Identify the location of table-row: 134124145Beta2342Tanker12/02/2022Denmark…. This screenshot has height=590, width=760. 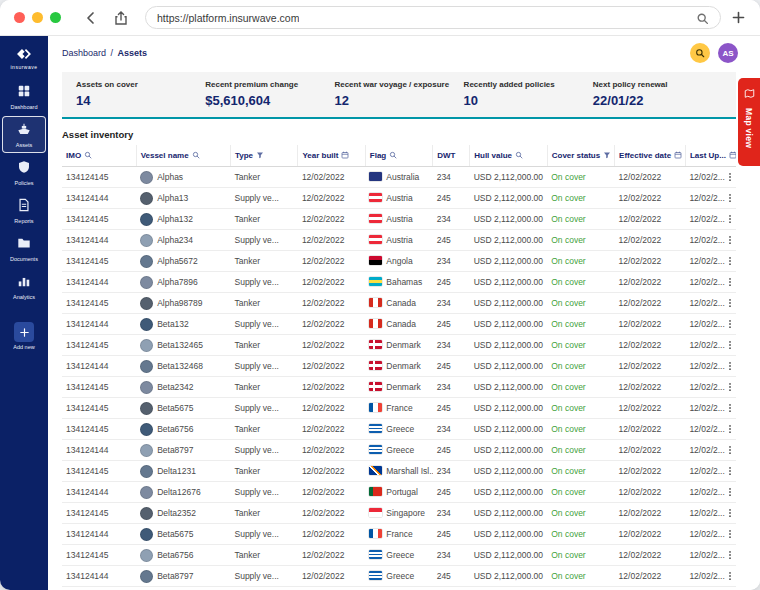
(399, 388).